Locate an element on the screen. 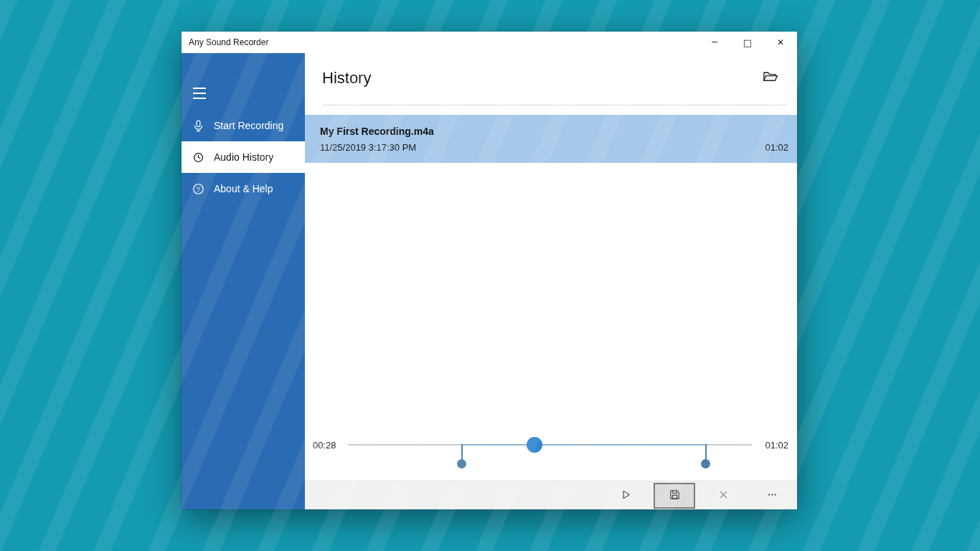  trim-range is located at coordinates (584, 445).